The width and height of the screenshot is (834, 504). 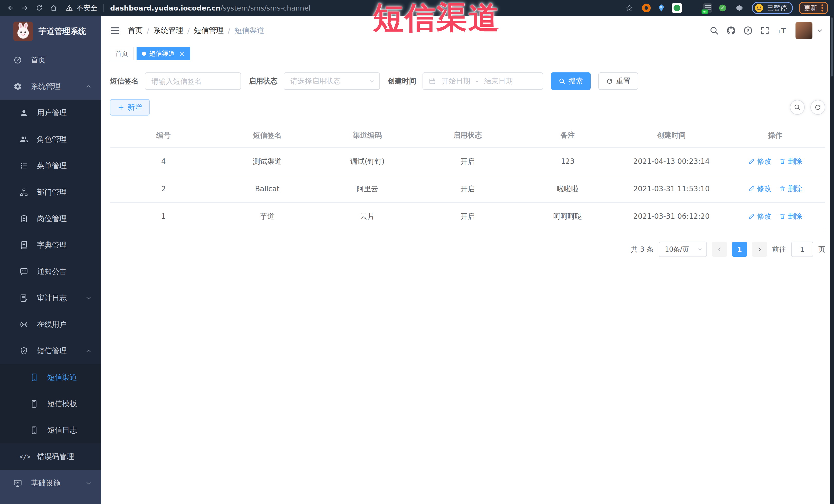 What do you see at coordinates (646, 8) in the screenshot?
I see `extension-orange-icon` at bounding box center [646, 8].